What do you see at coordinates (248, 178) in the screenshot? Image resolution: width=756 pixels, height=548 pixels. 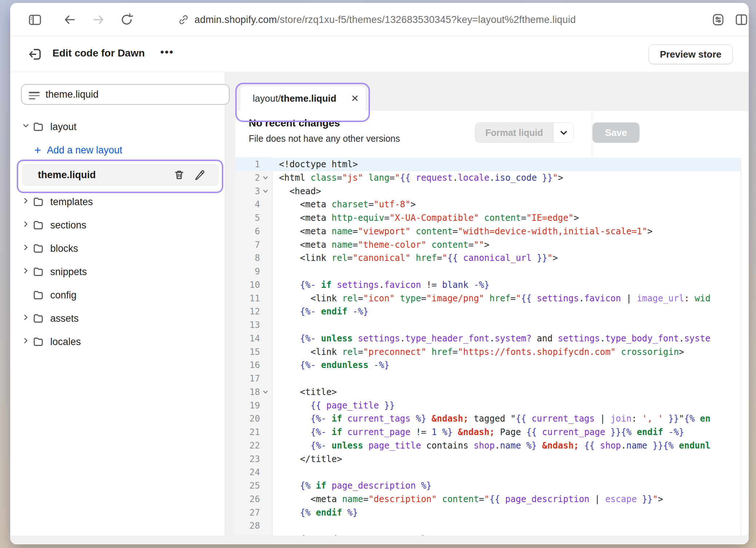 I see `line-number: 2` at bounding box center [248, 178].